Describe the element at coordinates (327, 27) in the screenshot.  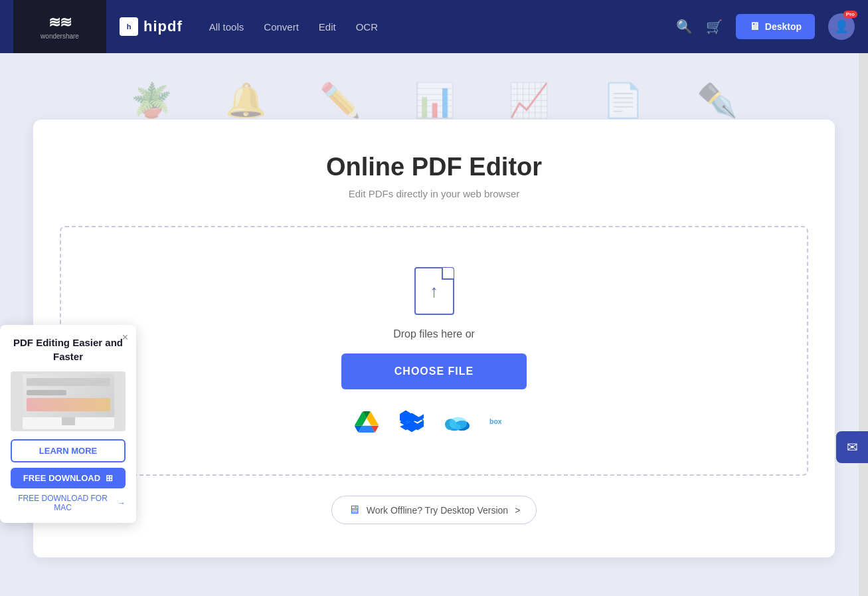
I see `nav-edit: Edit` at that location.